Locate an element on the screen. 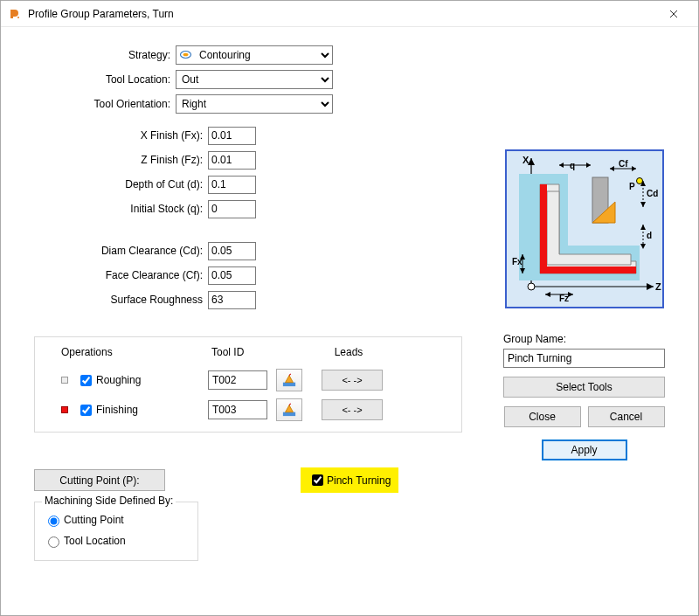 Image resolution: width=699 pixels, height=616 pixels. svg-text: Cf is located at coordinates (624, 164).